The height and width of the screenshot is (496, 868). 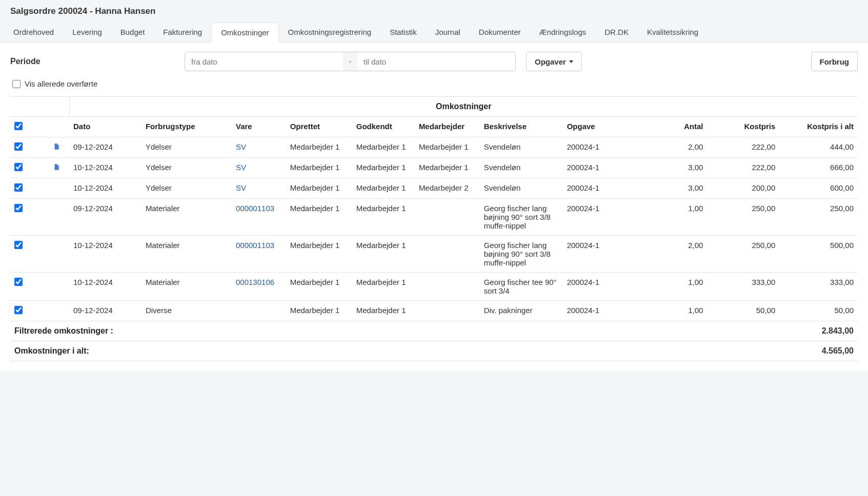 What do you see at coordinates (818, 287) in the screenshot?
I see `cell-total: 333,00` at bounding box center [818, 287].